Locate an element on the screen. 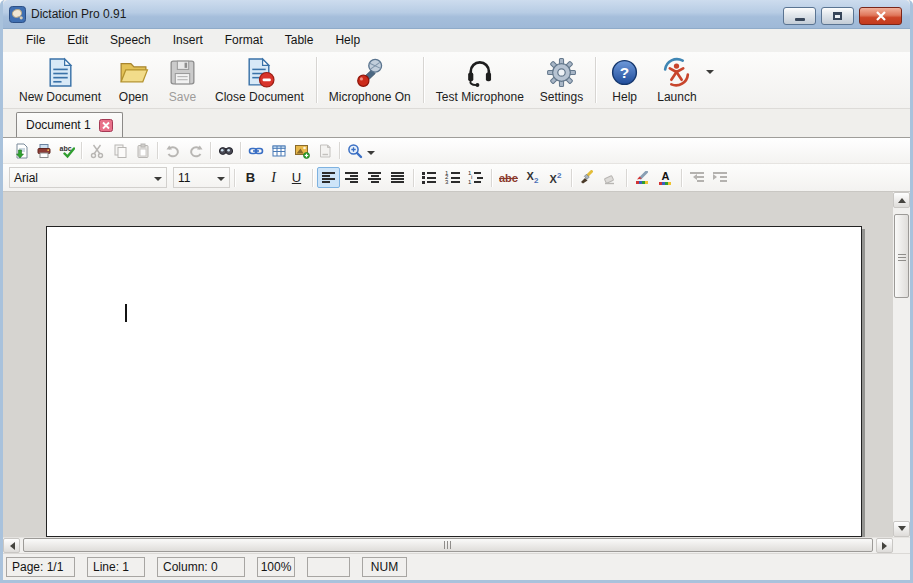 The width and height of the screenshot is (913, 583). justify-button is located at coordinates (398, 178).